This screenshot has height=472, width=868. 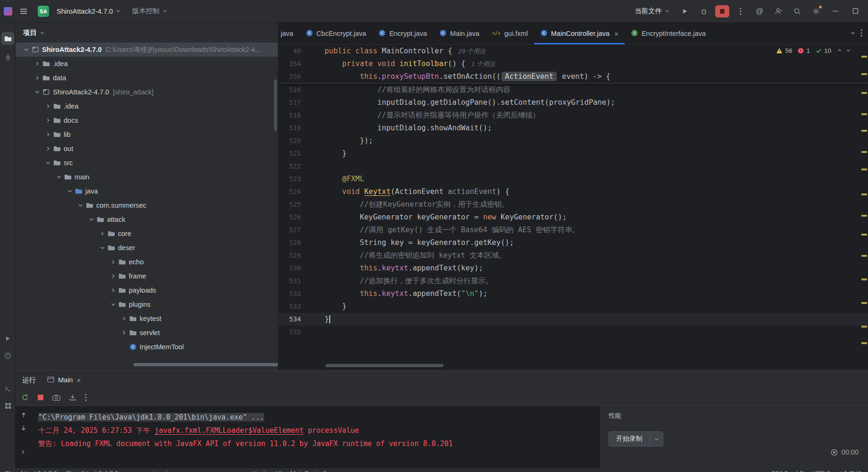 What do you see at coordinates (573, 307) in the screenshot?
I see `code-line: 533 }` at bounding box center [573, 307].